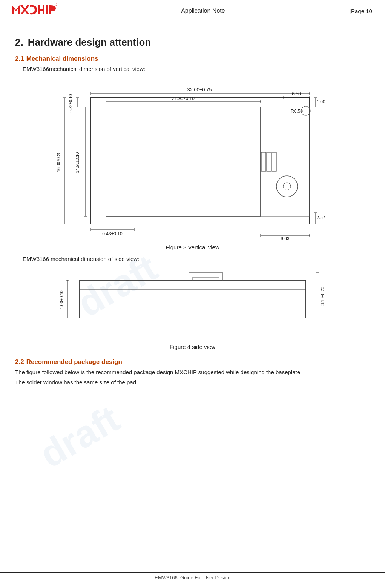 Image resolution: width=385 pixels, height=588 pixels. What do you see at coordinates (19, 42) in the screenshot?
I see `section2-number: 2.` at bounding box center [19, 42].